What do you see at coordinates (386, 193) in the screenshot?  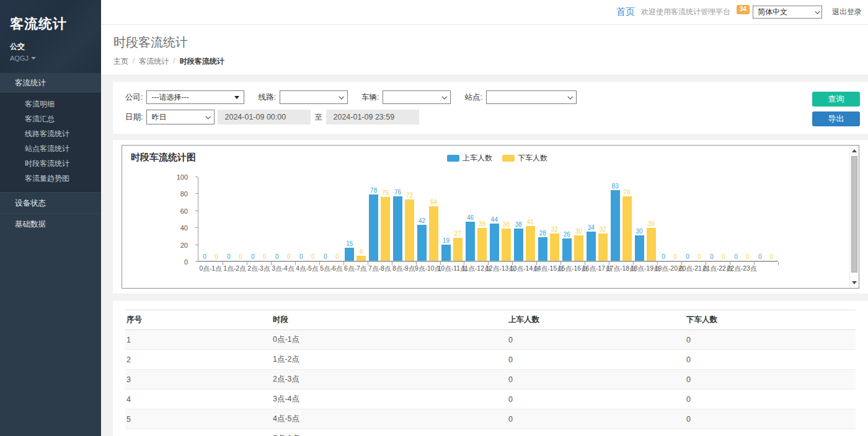 I see `bar-value-label: 75` at bounding box center [386, 193].